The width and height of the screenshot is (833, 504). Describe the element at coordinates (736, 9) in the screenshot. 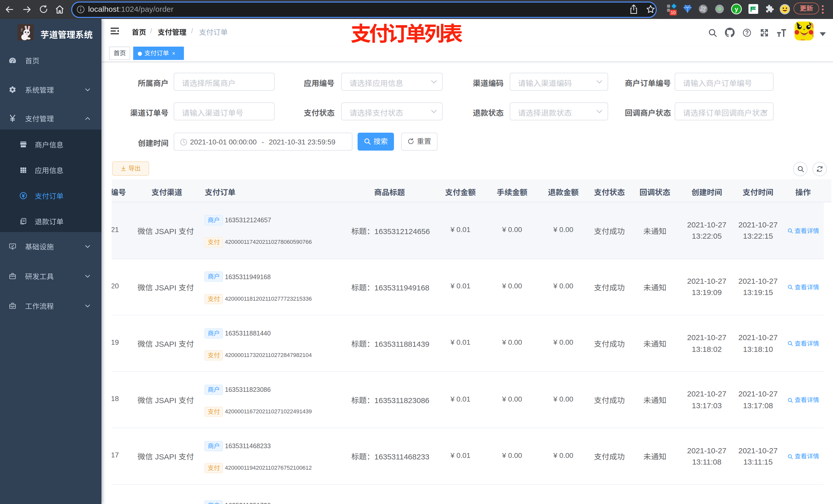

I see `svg-text: y` at that location.